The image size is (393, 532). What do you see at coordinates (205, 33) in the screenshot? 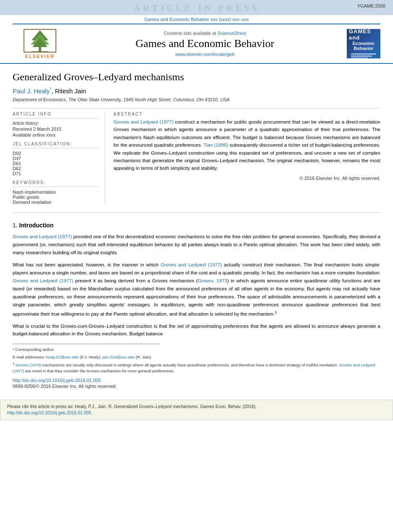
I see `science-direct-line: Contents lists available at ScienceDirec…` at bounding box center [205, 33].